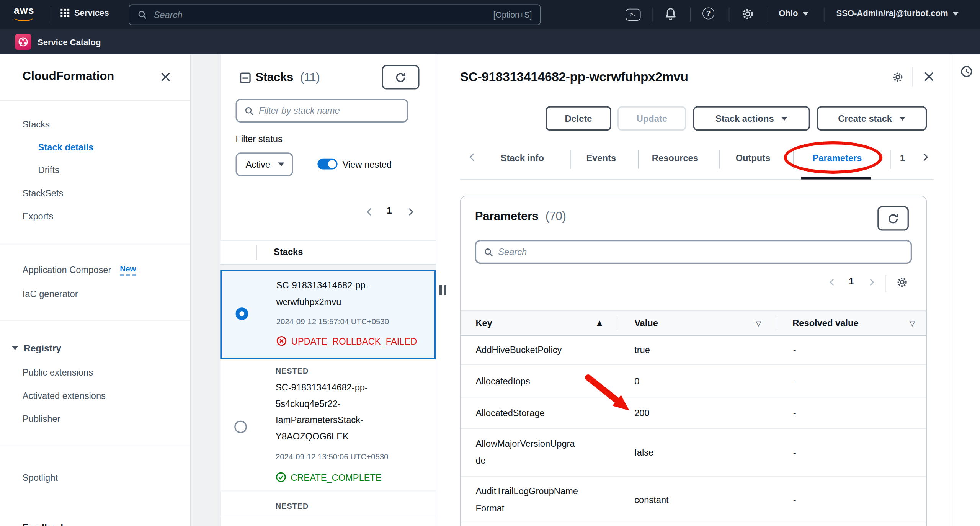 Image resolution: width=980 pixels, height=526 pixels. Describe the element at coordinates (768, 15) in the screenshot. I see `nav-divider` at that location.